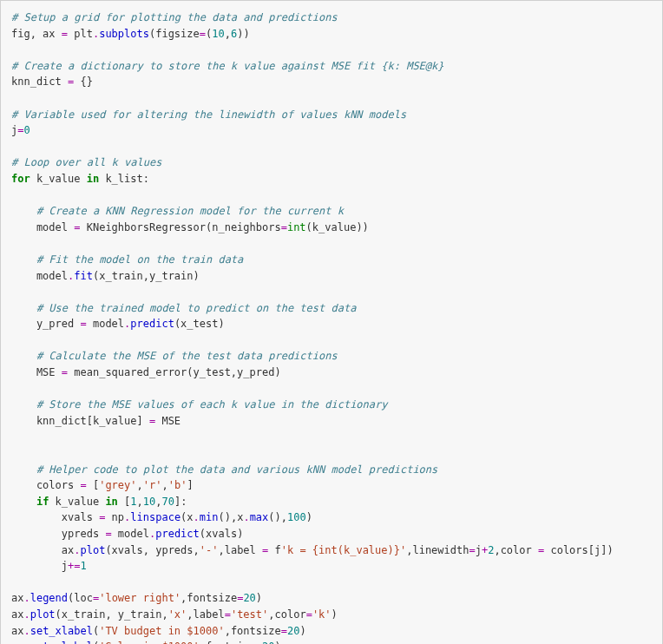 The width and height of the screenshot is (663, 644). Describe the element at coordinates (174, 372) in the screenshot. I see `code-text: mean_squared_error(y_test,y_pred)` at that location.